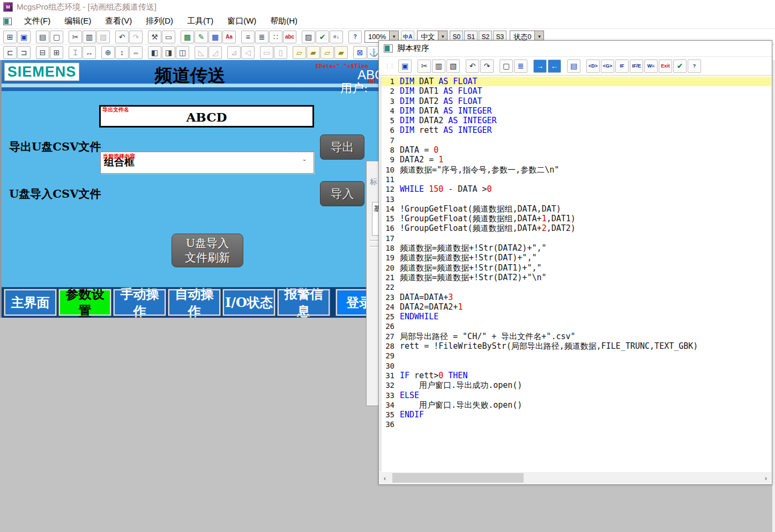  What do you see at coordinates (30, 302) in the screenshot?
I see `nav-button-0: 主界面` at bounding box center [30, 302].